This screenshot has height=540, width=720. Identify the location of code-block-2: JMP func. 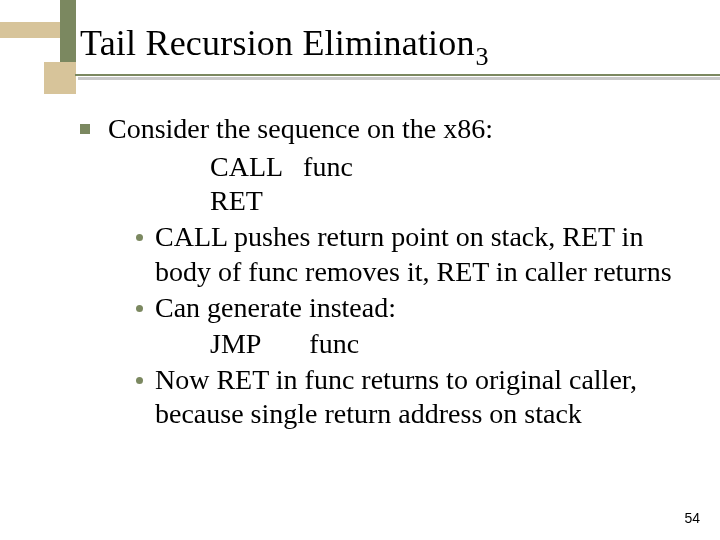
(443, 344).